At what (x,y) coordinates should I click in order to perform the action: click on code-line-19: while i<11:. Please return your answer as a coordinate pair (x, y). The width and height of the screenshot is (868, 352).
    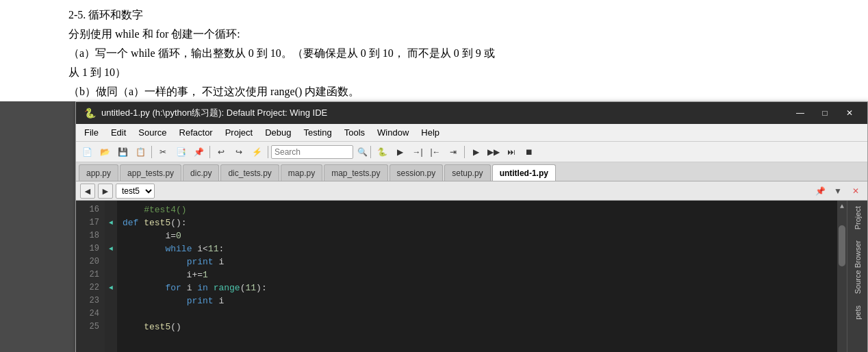
    Looking at the image, I should click on (477, 249).